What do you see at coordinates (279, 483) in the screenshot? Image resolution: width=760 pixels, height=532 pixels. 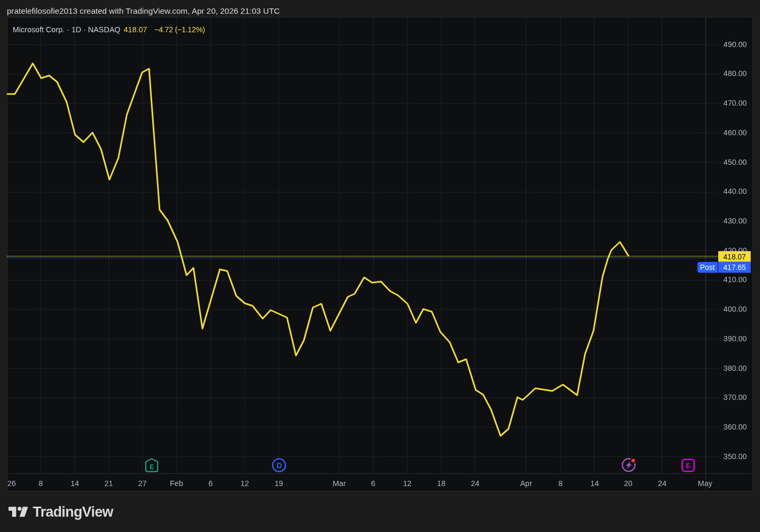 I see `svg-text: 19` at bounding box center [279, 483].